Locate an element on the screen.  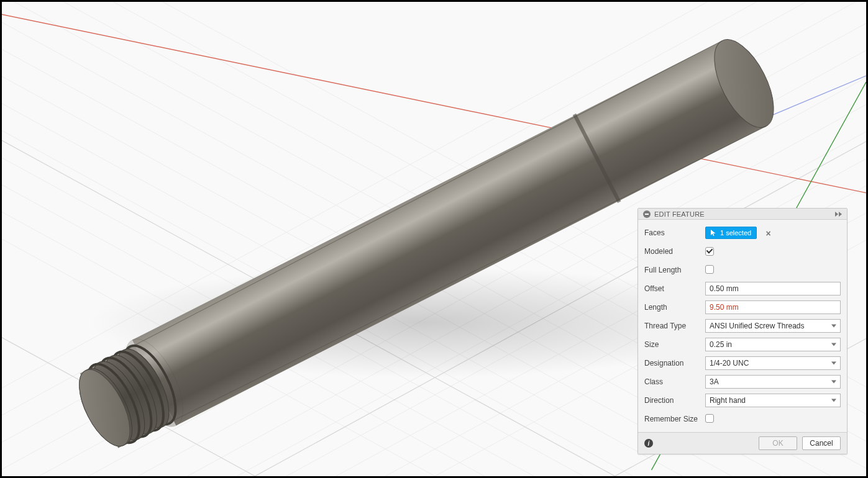
label-faces: Faces is located at coordinates (675, 233).